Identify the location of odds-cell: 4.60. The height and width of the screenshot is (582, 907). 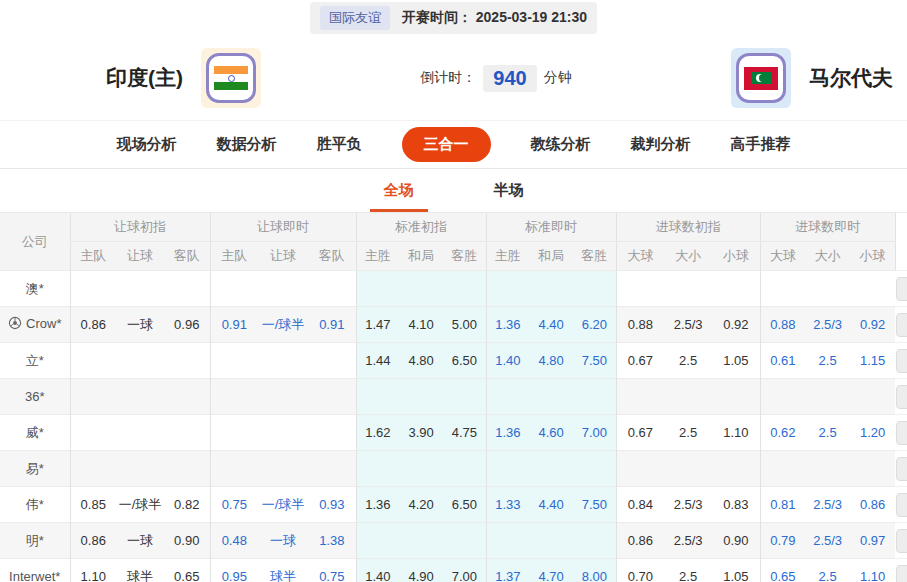
(551, 433).